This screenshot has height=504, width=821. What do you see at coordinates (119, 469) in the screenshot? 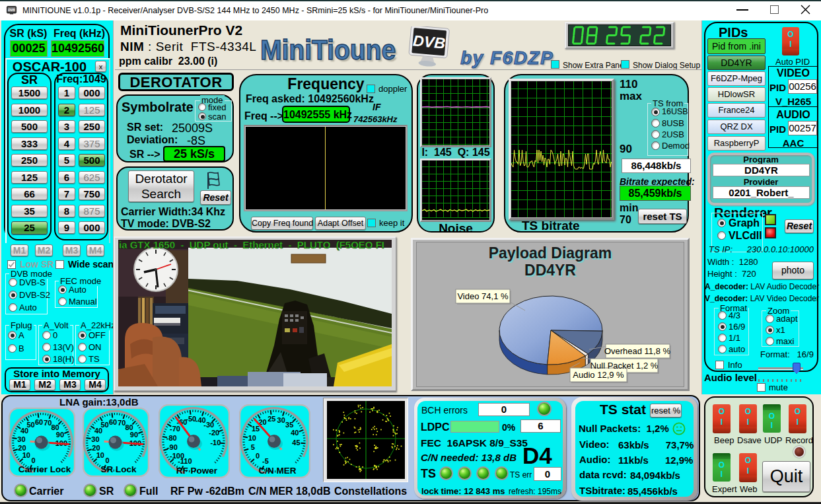
I see `svg-text: SR Lock` at bounding box center [119, 469].